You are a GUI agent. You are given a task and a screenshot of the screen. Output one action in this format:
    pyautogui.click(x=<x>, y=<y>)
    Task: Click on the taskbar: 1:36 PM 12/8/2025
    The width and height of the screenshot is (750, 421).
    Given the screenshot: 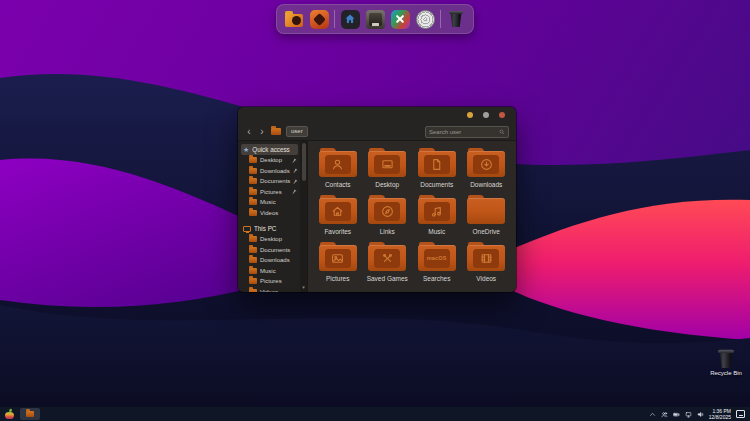 What is the action you would take?
    pyautogui.click(x=375, y=414)
    